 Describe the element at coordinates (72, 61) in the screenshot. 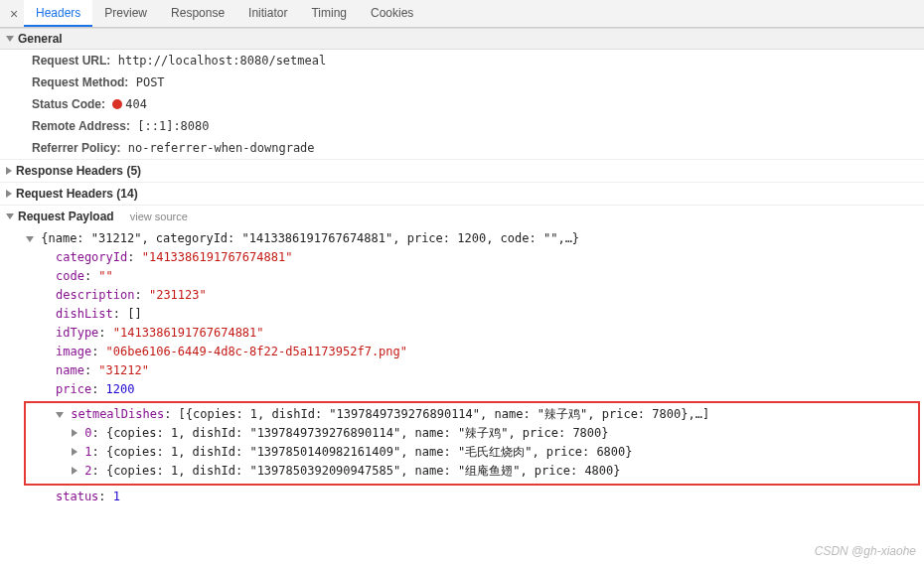

I see `label: Request URL:` at that location.